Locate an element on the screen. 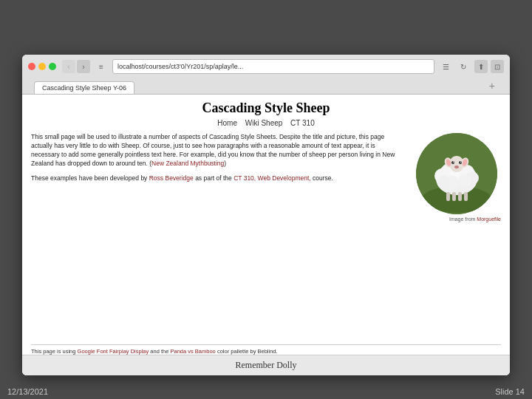  nav-buttons: ‹ › is located at coordinates (76, 66).